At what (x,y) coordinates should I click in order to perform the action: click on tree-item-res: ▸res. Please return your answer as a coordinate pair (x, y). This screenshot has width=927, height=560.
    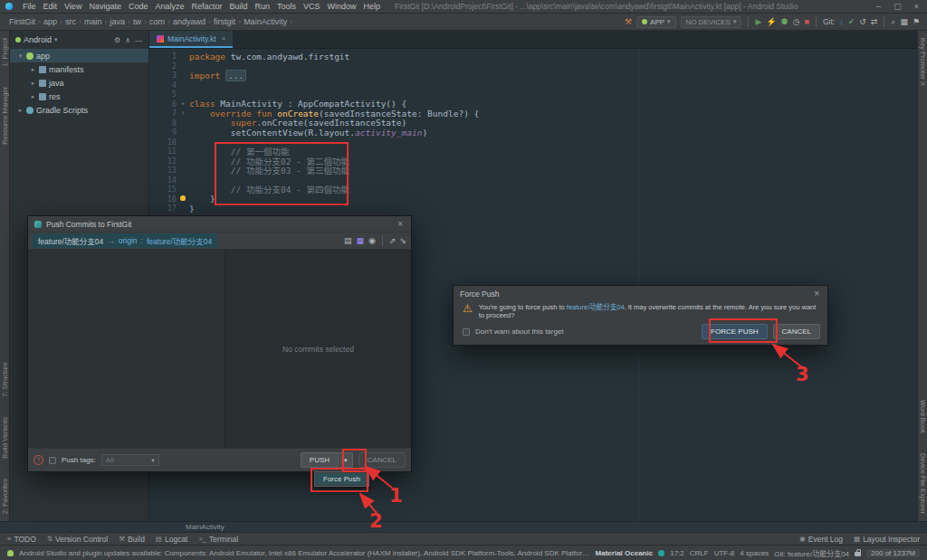
    Looking at the image, I should click on (80, 96).